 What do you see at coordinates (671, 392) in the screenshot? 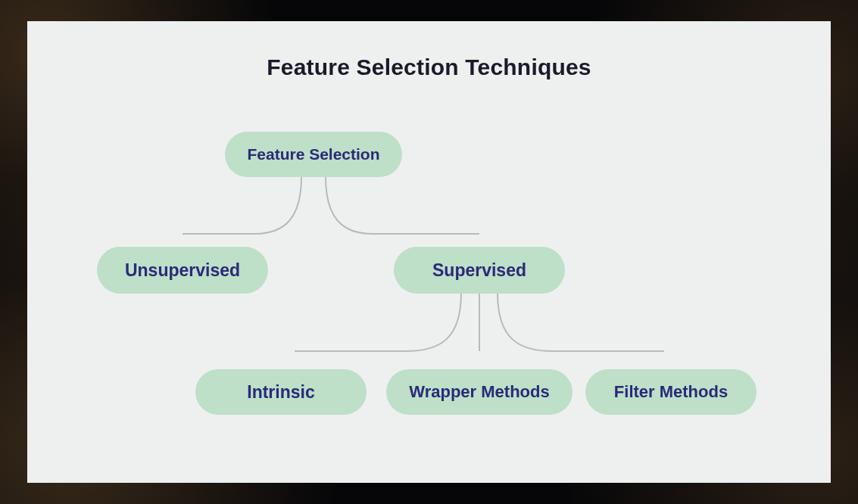
I see `node-label: Filter Methods` at bounding box center [671, 392].